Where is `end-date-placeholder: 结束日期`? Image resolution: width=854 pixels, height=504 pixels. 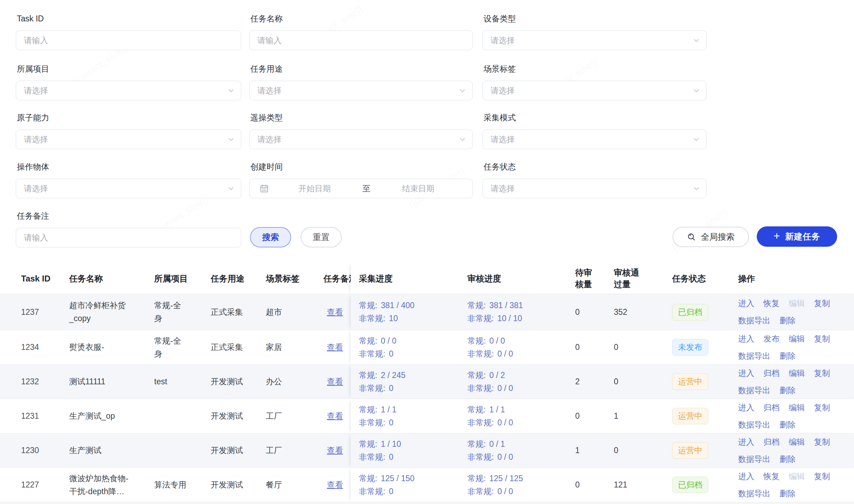 end-date-placeholder: 结束日期 is located at coordinates (418, 189).